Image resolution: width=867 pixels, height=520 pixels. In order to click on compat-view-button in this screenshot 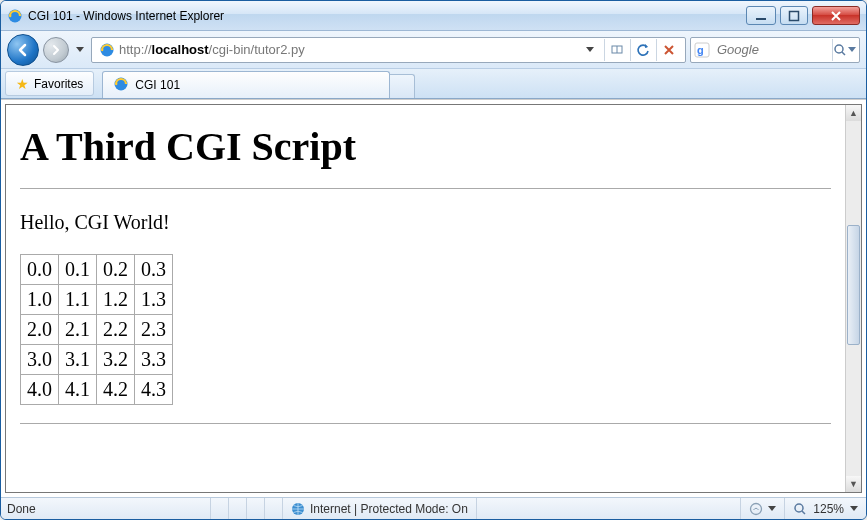, I will do `click(616, 50)`.